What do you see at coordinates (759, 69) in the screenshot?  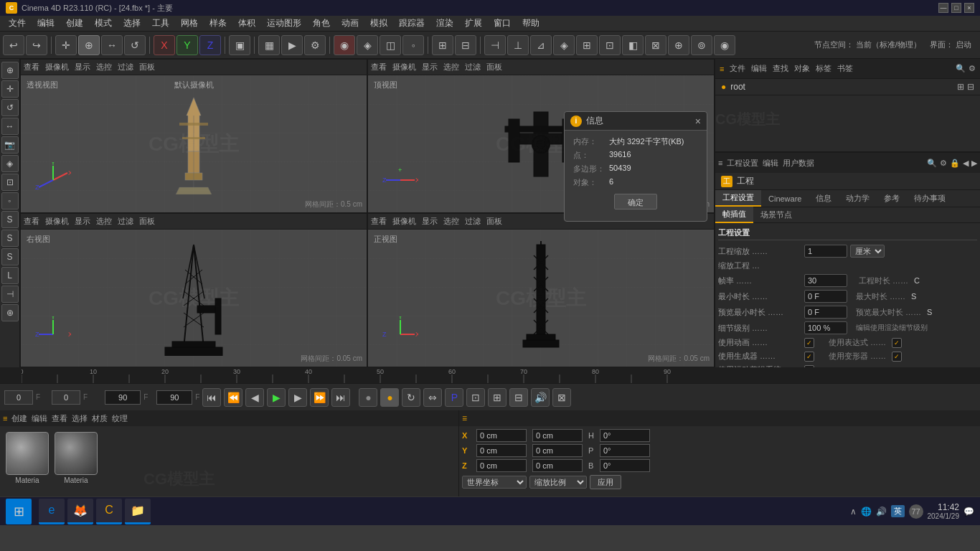 I see `rph-edit: 编辑` at bounding box center [759, 69].